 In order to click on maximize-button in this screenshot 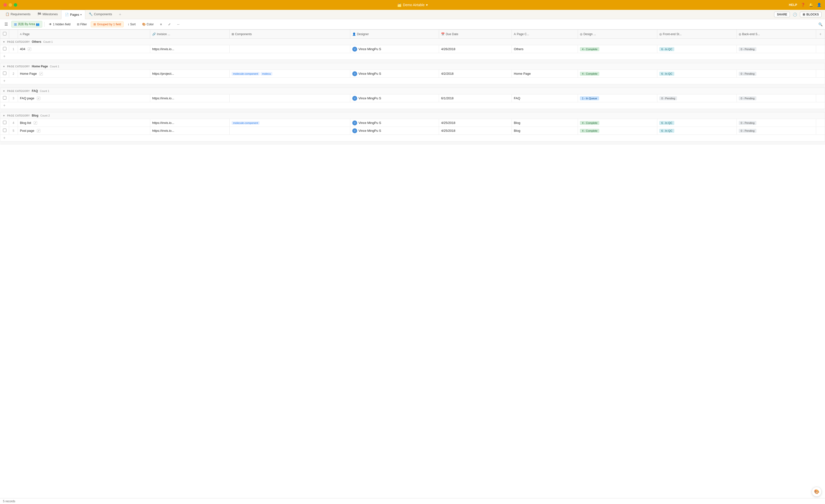, I will do `click(15, 5)`.